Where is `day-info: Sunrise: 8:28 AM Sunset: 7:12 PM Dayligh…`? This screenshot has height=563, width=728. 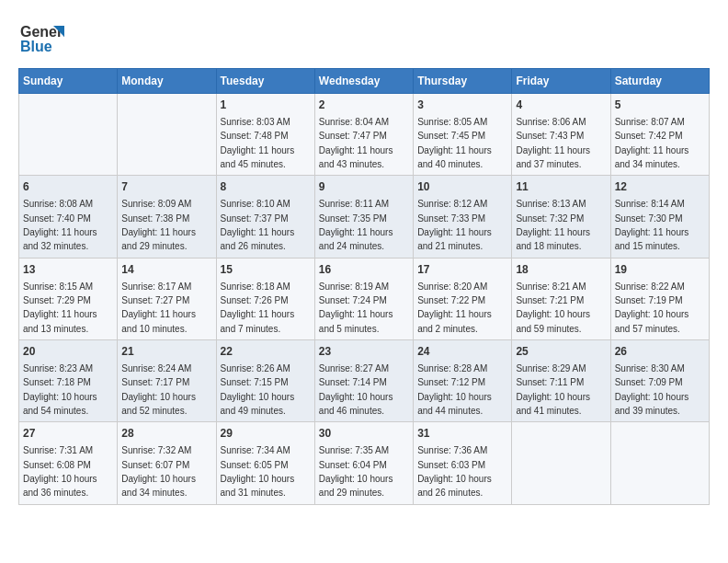 day-info: Sunrise: 8:28 AM Sunset: 7:12 PM Dayligh… is located at coordinates (456, 390).